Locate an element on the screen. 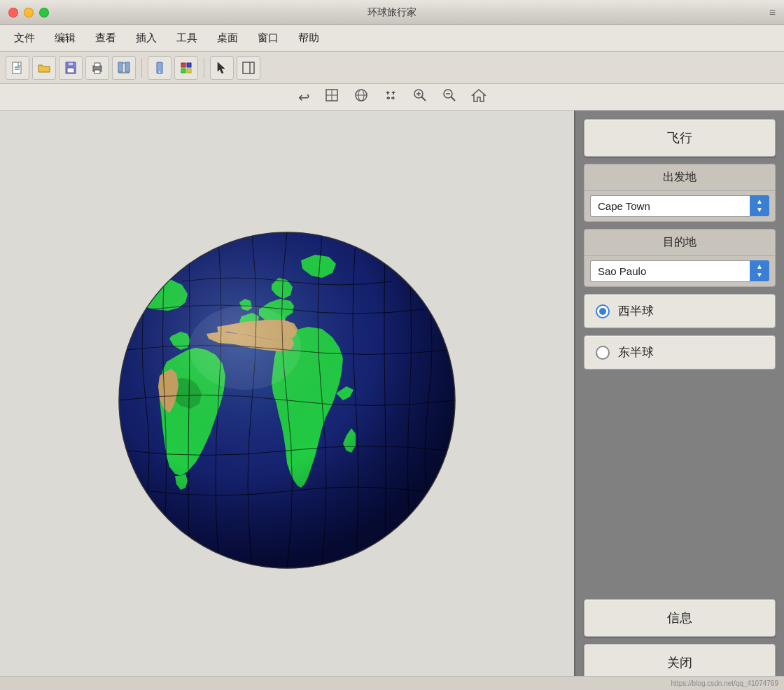 The width and height of the screenshot is (784, 690). panel-icon is located at coordinates (248, 68).